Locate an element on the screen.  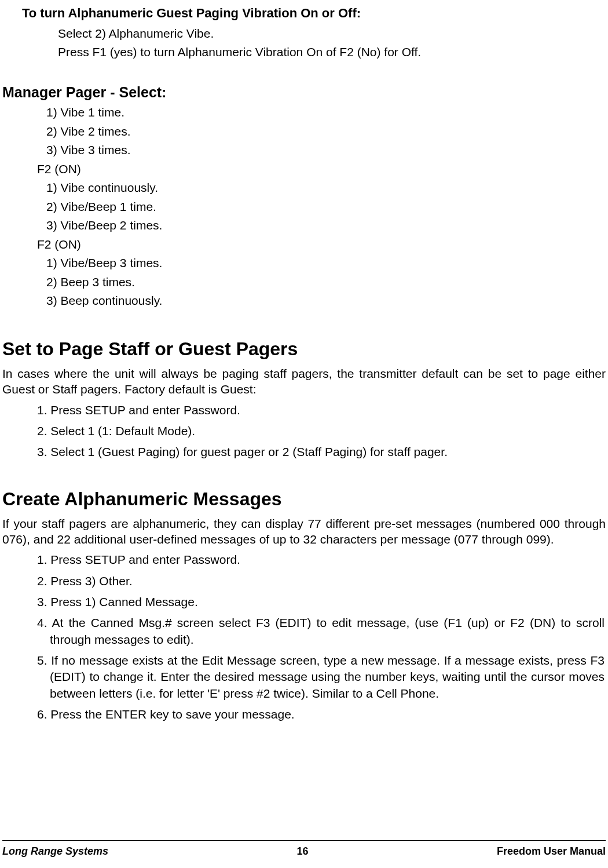
set-page-step1: 1. Press SETUP and enter Password. is located at coordinates (321, 410).